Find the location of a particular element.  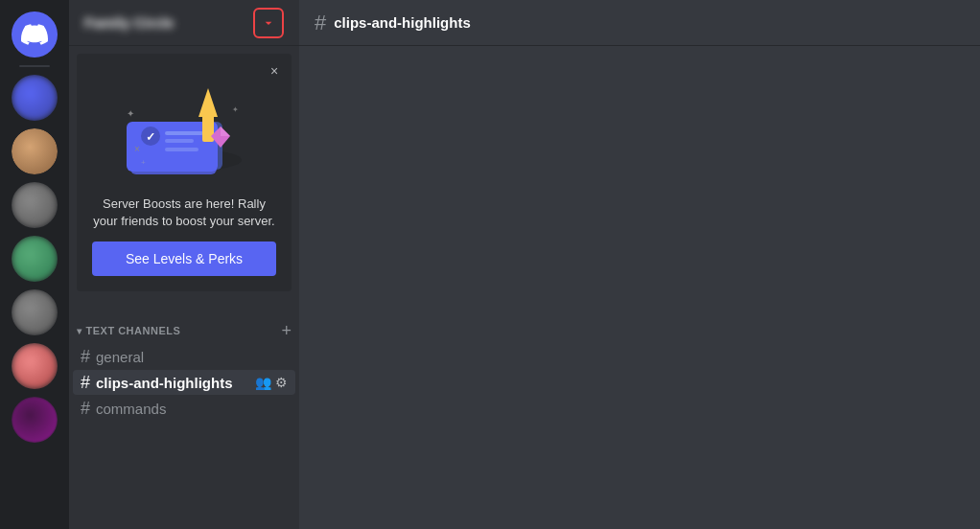

channel-header-title: clips-and-highlights is located at coordinates (403, 23).